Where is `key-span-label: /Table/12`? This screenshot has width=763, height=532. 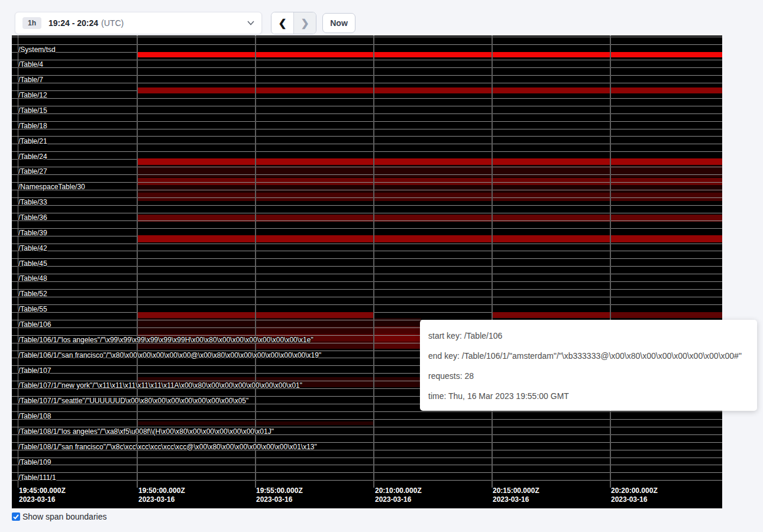
key-span-label: /Table/12 is located at coordinates (33, 95).